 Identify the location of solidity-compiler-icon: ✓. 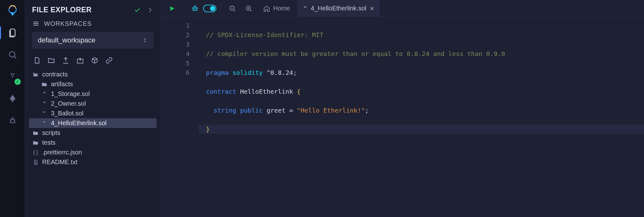
(13, 77).